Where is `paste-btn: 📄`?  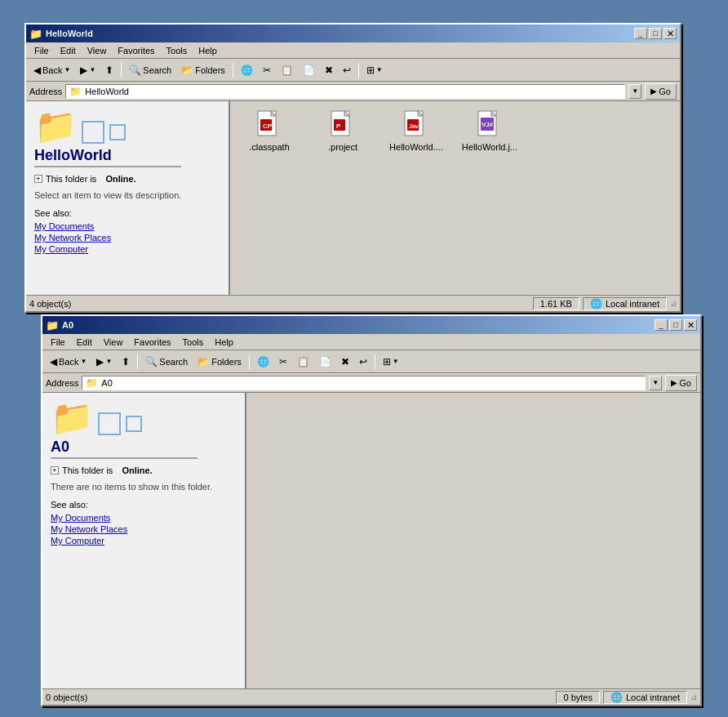
paste-btn: 📄 is located at coordinates (309, 70).